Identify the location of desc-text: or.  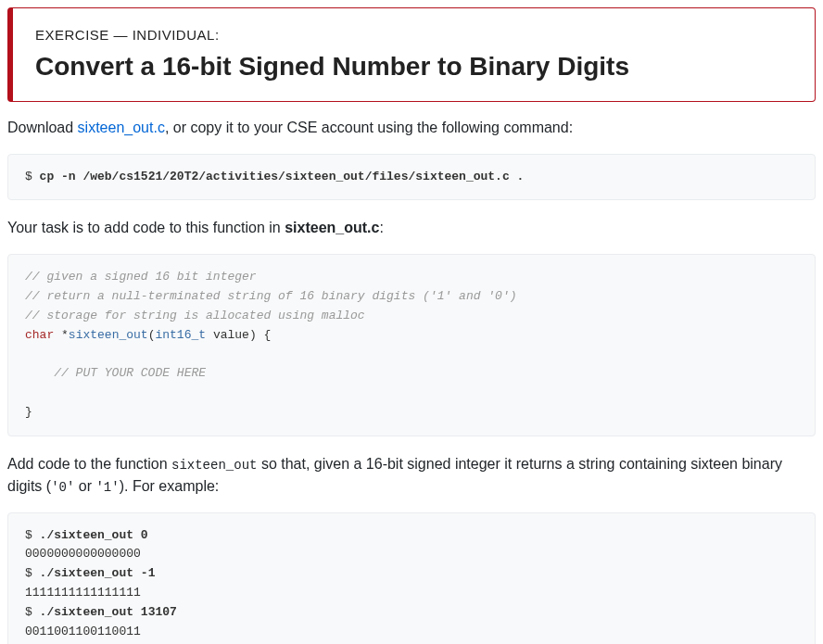
(85, 486).